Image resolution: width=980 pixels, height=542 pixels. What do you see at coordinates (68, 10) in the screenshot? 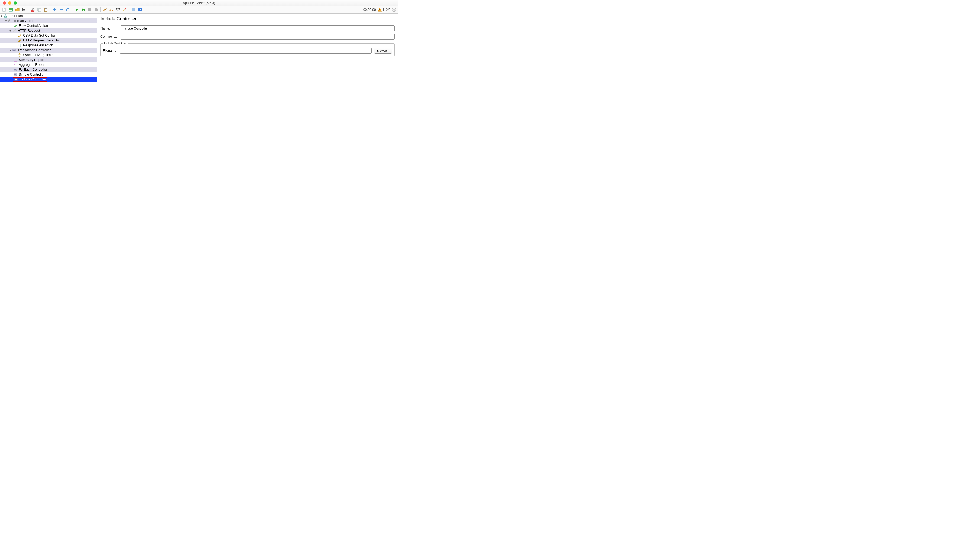
I see `toggle-icon` at bounding box center [68, 10].